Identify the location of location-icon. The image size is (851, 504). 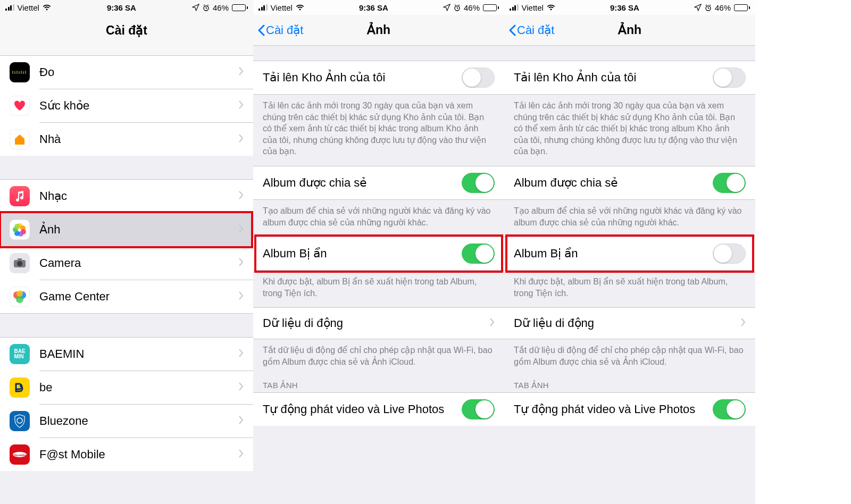
(447, 7).